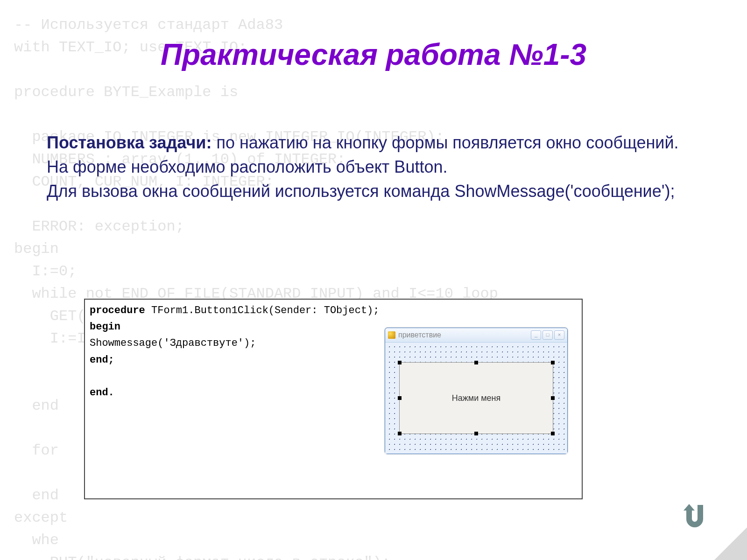 This screenshot has height=560, width=747. What do you see at coordinates (374, 55) in the screenshot?
I see `slide-title: Практическая работа №1-3` at bounding box center [374, 55].